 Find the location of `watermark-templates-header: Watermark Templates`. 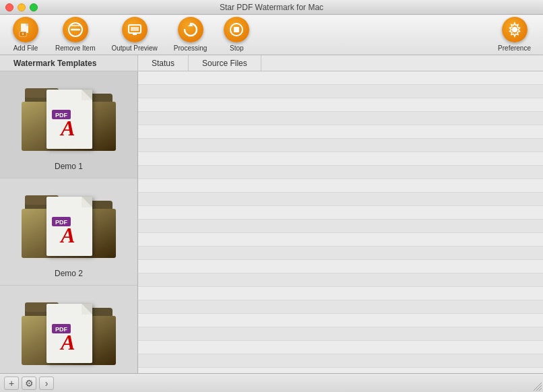

watermark-templates-header: Watermark Templates is located at coordinates (69, 63).